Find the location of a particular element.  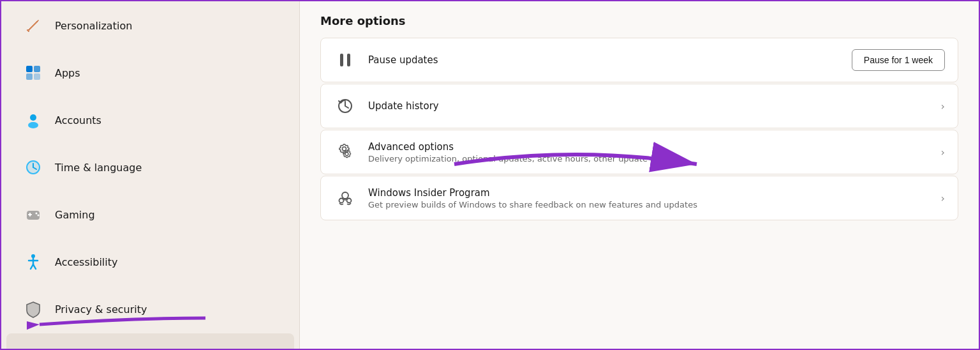

sidebar-item-accounts: Accounts is located at coordinates (151, 120).